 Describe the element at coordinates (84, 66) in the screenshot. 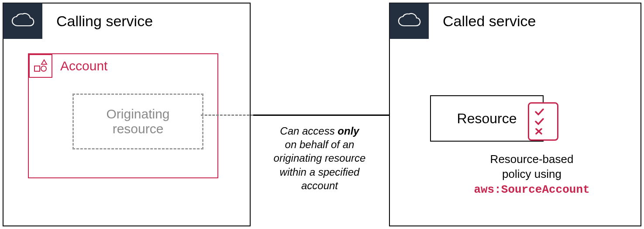

I see `account-label: Account` at that location.